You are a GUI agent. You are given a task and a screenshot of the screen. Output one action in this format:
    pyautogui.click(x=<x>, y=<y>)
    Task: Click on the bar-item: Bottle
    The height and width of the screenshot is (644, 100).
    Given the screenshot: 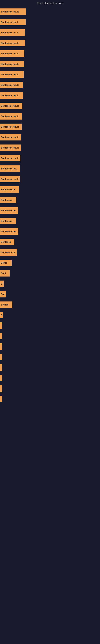 What is the action you would take?
    pyautogui.click(x=6, y=263)
    